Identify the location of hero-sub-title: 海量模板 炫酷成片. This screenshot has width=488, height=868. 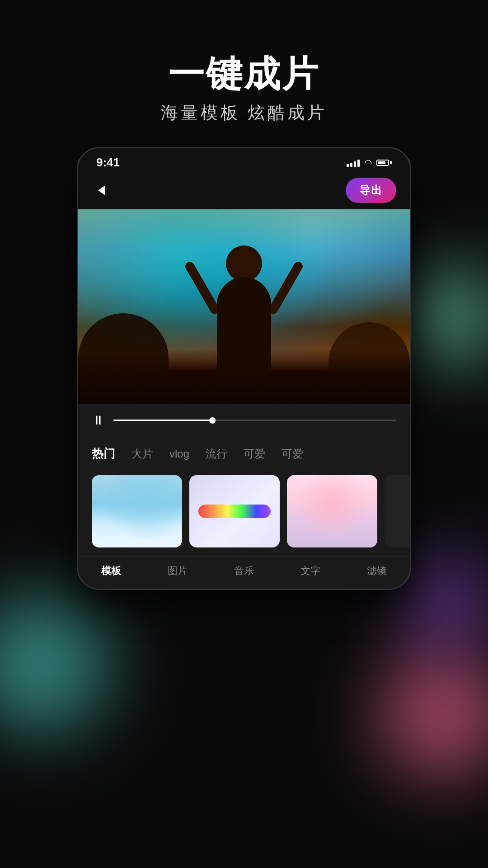
(244, 113).